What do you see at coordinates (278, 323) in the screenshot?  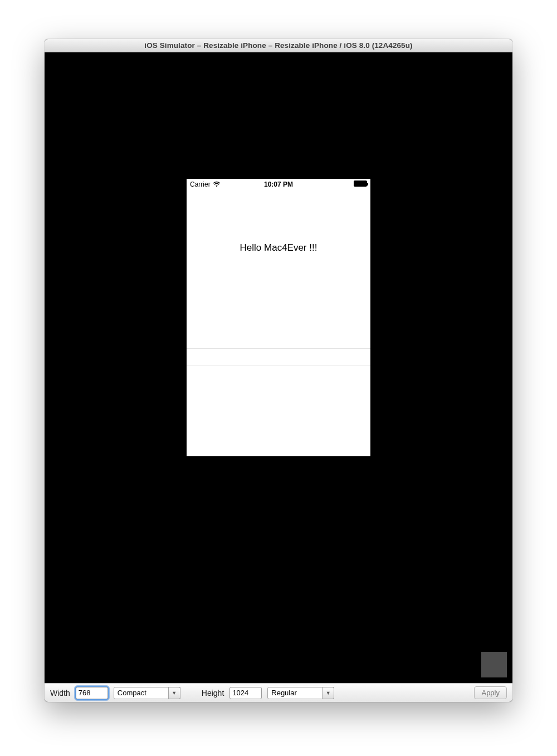 I see `app-content: Hello Mac4Ever !!!` at bounding box center [278, 323].